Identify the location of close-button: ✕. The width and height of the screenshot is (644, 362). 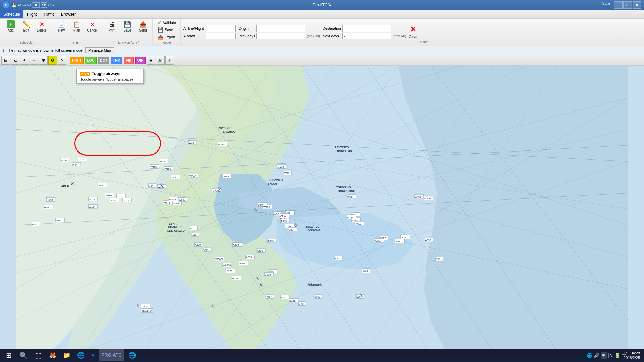
(637, 5).